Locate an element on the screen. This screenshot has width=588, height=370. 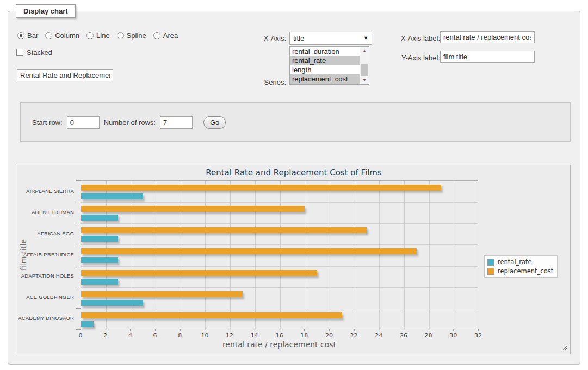
y-axis-label-input is located at coordinates (487, 57).